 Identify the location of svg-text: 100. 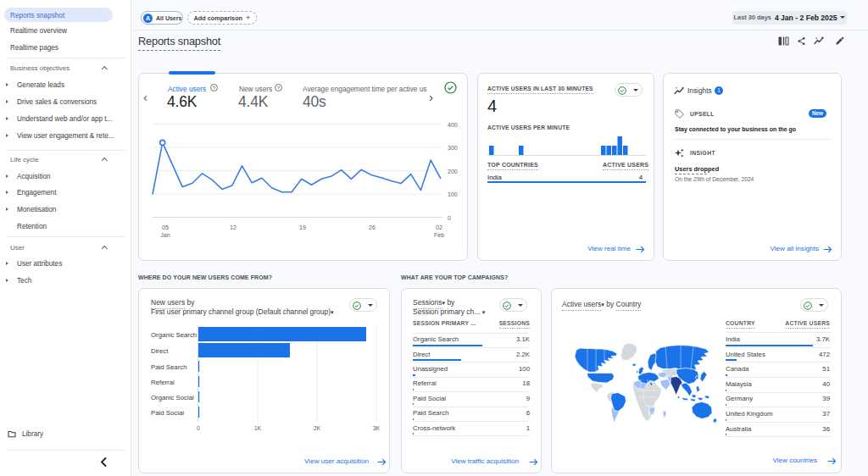
(453, 195).